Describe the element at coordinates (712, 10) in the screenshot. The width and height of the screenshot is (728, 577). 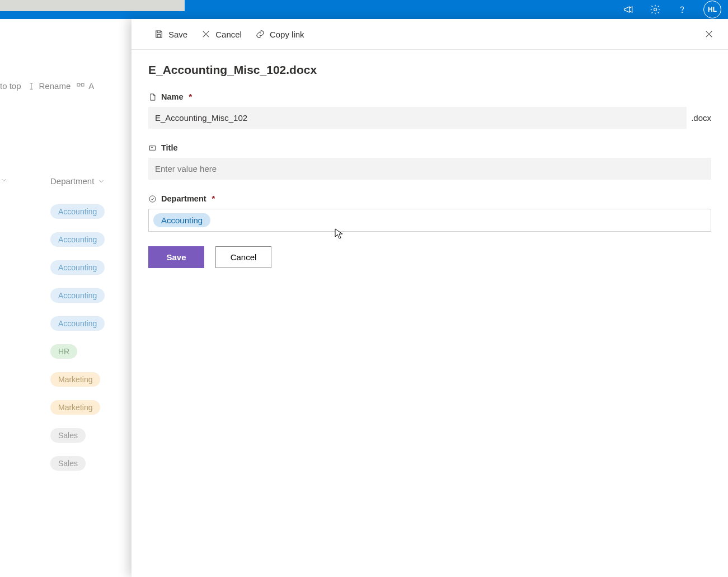
I see `avatar-initials: HL` at that location.